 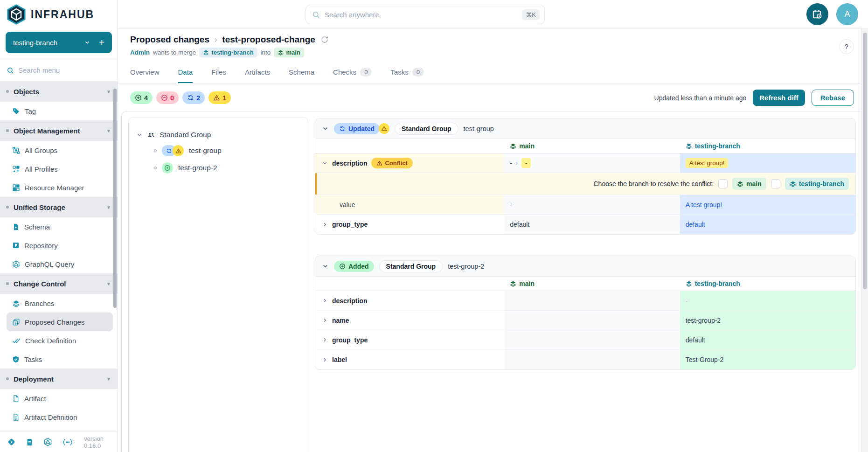 I want to click on attribute-row-group-type: group_type default, so click(x=585, y=340).